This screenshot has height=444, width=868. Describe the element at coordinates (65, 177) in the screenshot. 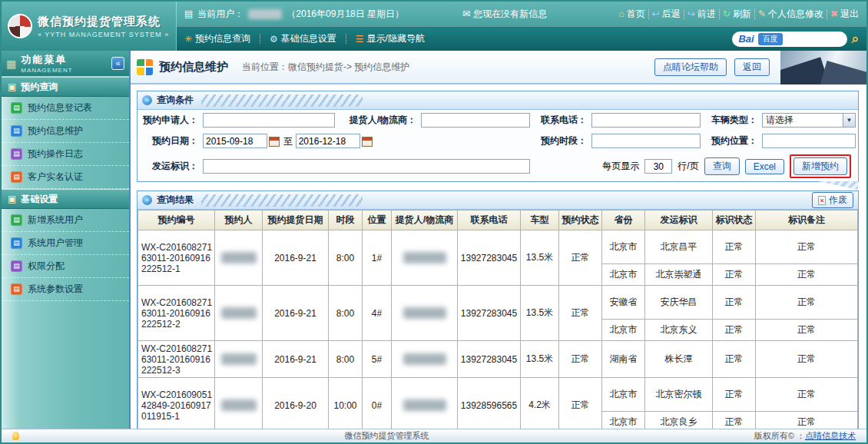

I see `sidebar-item-realname-auth: ▤ 客户实名认证` at that location.